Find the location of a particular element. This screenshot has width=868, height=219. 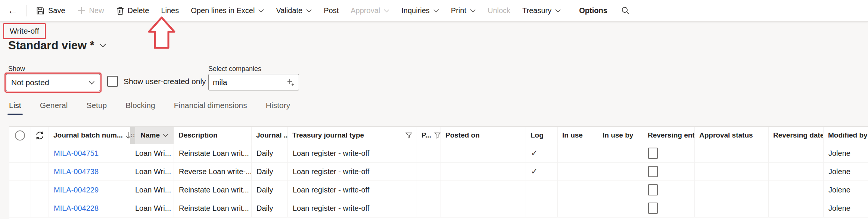

cell-treasury_journal_type: Loan register - write-off is located at coordinates (352, 153).